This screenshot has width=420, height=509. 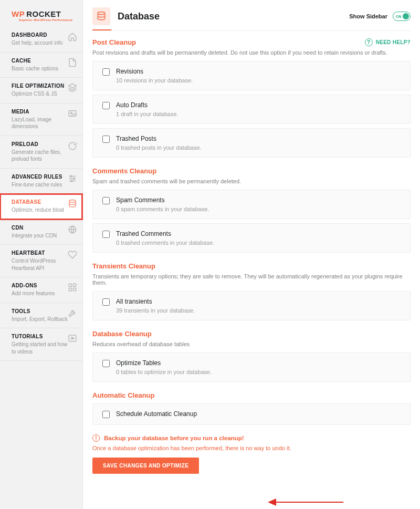 What do you see at coordinates (114, 42) in the screenshot?
I see `section-title: Post Cleanup` at bounding box center [114, 42].